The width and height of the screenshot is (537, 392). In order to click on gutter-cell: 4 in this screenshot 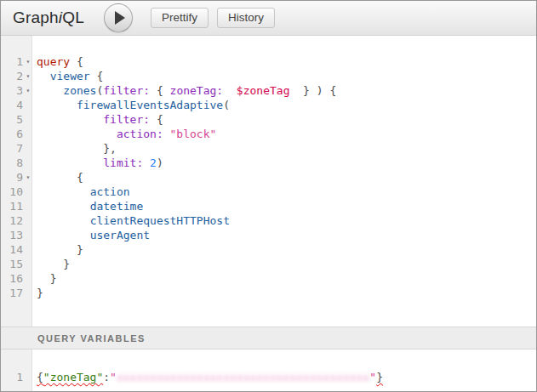, I will do `click(17, 105)`.